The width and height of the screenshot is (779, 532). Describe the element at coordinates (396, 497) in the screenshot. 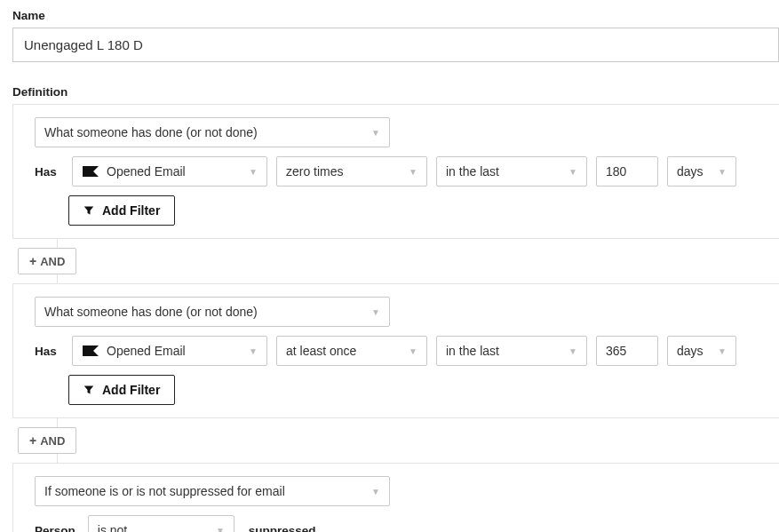

I see `condition-block: If someone is or is not suppressed for e…` at that location.